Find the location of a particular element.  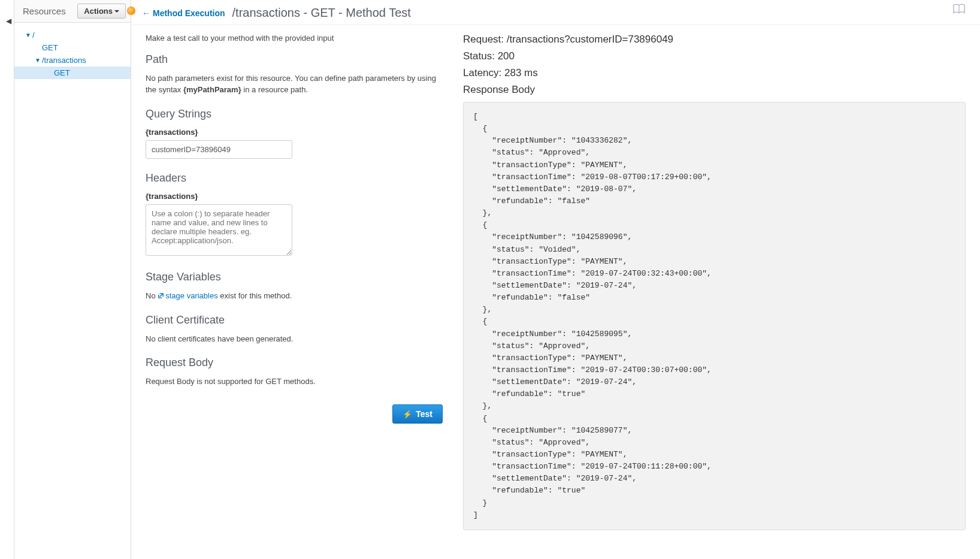

sidebar-title: Resources is located at coordinates (44, 11).